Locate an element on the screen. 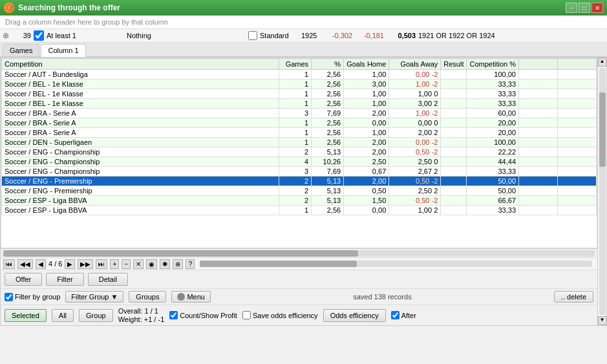  table-row: Soccer / ESP - Liga BBVA 2 5,13 1,50 0,5… is located at coordinates (299, 200).